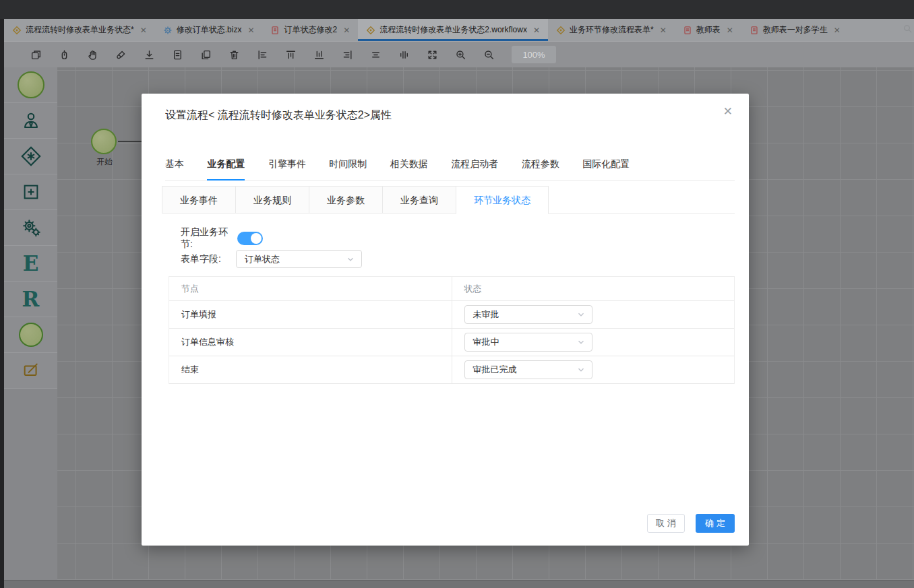 The height and width of the screenshot is (588, 914). What do you see at coordinates (175, 168) in the screenshot?
I see `tab-basic: 基本` at bounding box center [175, 168].